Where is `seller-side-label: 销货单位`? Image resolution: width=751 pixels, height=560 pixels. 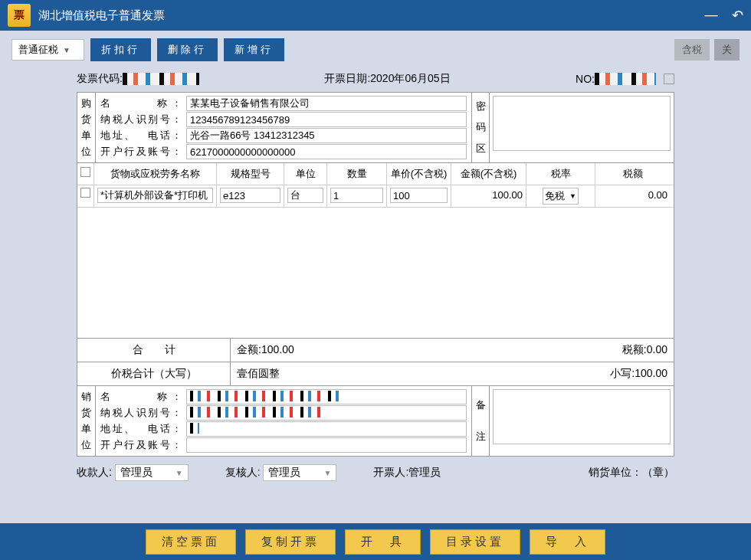 seller-side-label: 销货单位 is located at coordinates (87, 421).